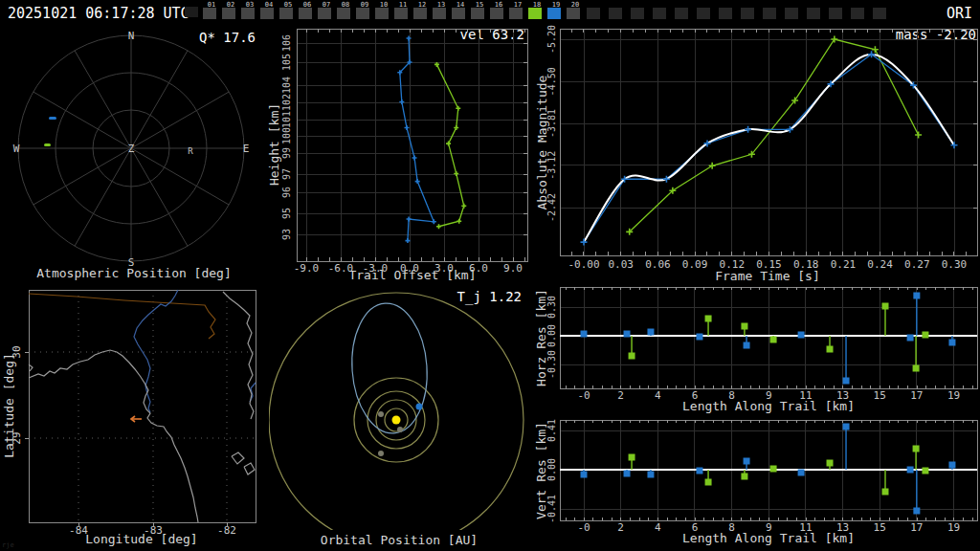 The image size is (980, 551). I want to click on height-tick-label: 97, so click(287, 174).